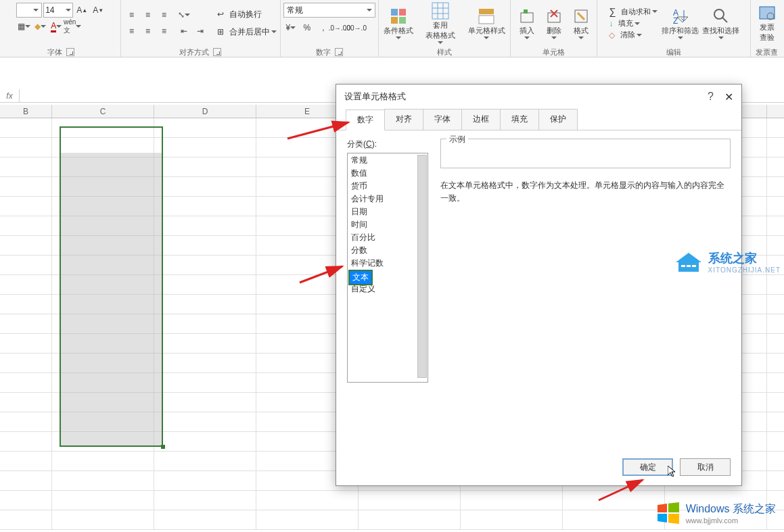 The width and height of the screenshot is (784, 532). What do you see at coordinates (82, 10) in the screenshot?
I see `increase-font-icon: A▲` at bounding box center [82, 10].